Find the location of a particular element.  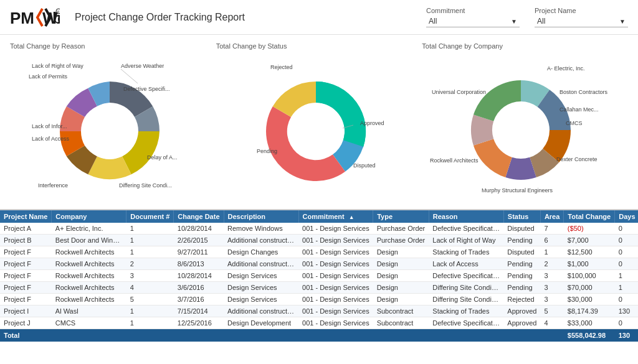

commitment-label: Commitment is located at coordinates (473, 11).